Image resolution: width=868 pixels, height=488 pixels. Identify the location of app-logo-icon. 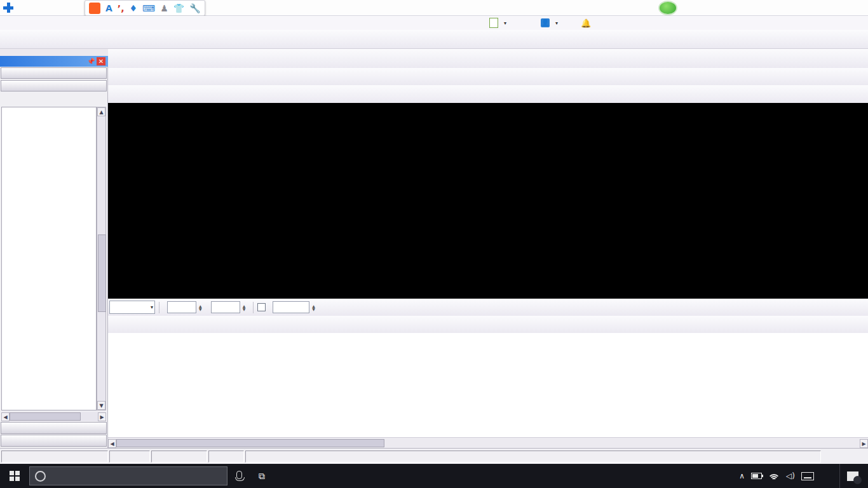
(8, 8).